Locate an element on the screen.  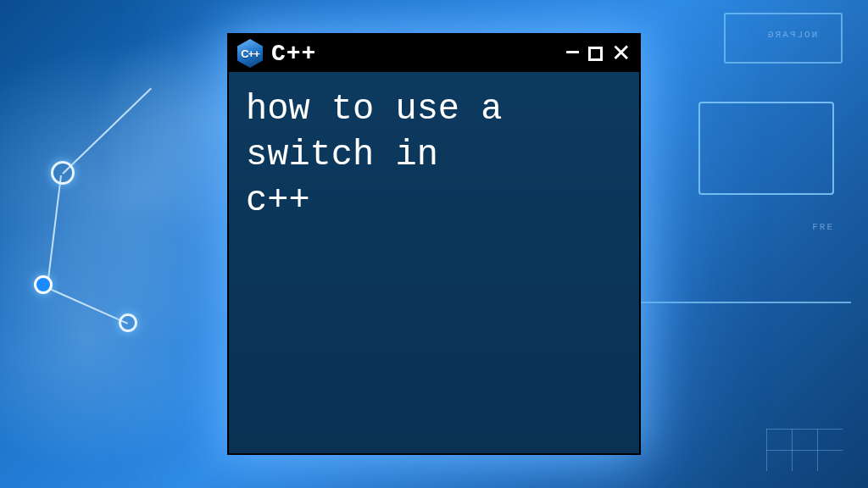
maximize-button is located at coordinates (595, 54).